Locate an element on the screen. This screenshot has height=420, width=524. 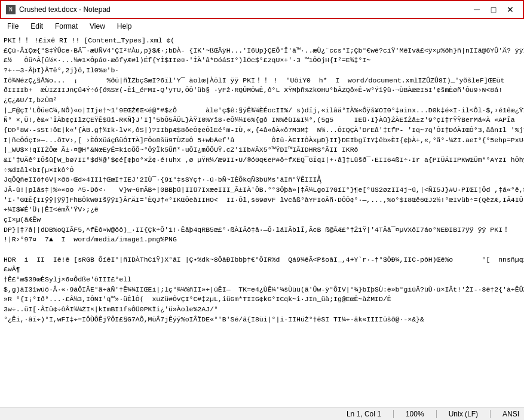
status-position: Ln 1, Col 1 is located at coordinates (364, 414).